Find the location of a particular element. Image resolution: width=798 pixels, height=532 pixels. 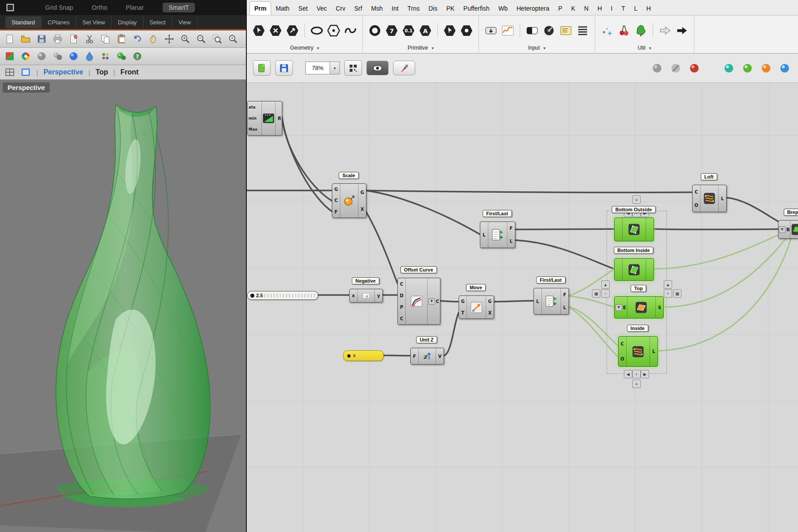

status-toggle-grid-snap: Grid Snap is located at coordinates (59, 8).